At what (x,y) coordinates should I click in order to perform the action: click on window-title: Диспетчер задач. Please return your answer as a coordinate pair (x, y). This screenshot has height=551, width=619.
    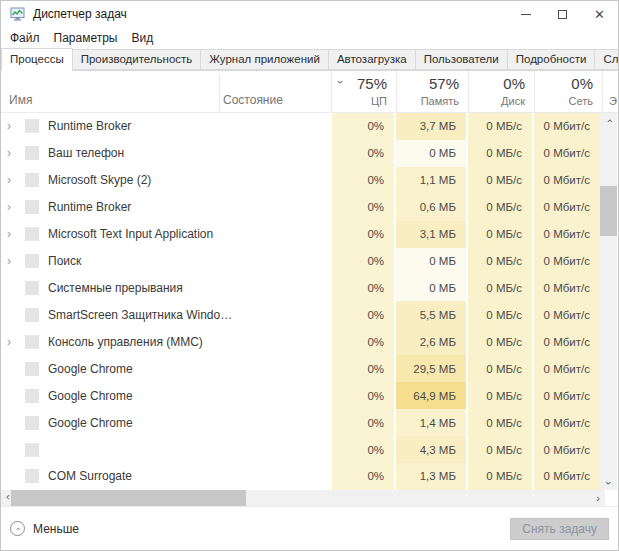
    Looking at the image, I should click on (80, 14).